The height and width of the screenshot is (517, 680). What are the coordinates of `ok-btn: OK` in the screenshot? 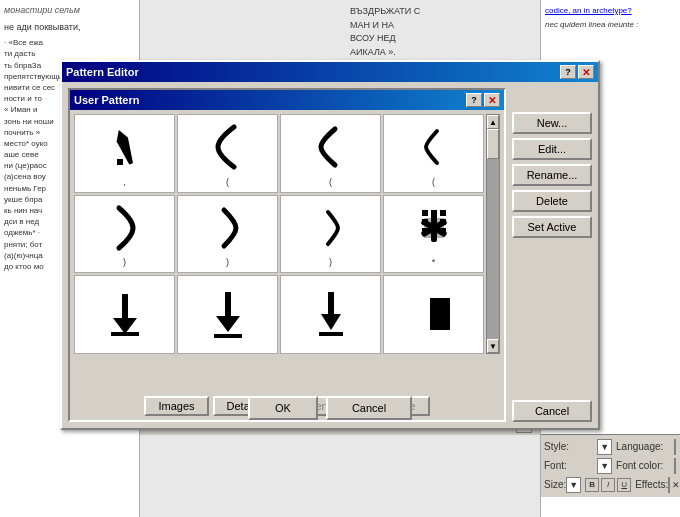 It's located at (283, 408).